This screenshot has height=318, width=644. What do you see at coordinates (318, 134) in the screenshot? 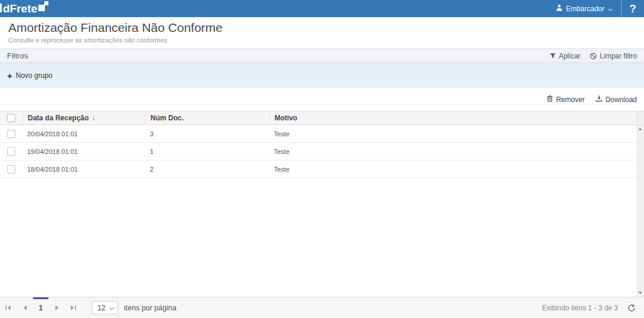
I see `table-row: 20/04/2018 01:01 3 Teste` at bounding box center [318, 134].